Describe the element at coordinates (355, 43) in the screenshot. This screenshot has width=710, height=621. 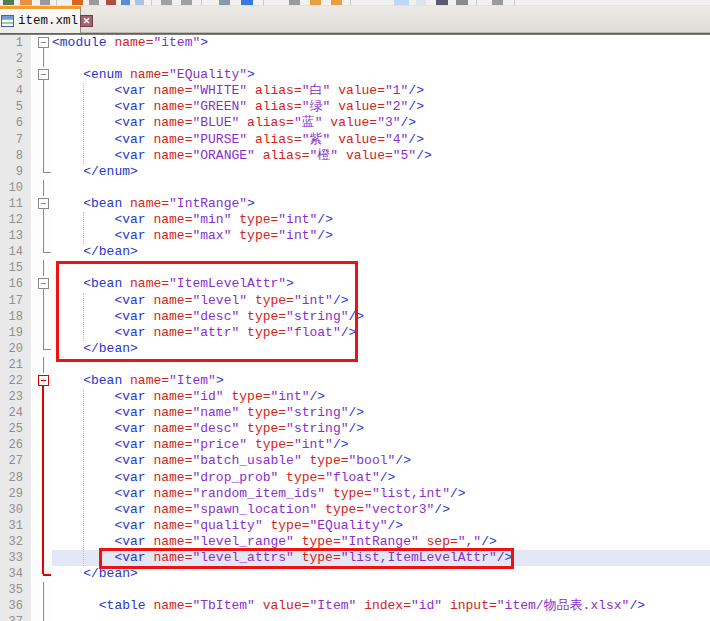
I see `code-line: 1<module name="item">` at that location.